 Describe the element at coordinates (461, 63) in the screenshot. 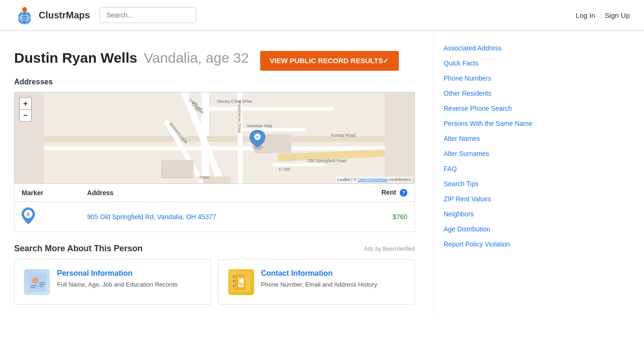

I see `sidebar-link-quick-facts: Quick Facts` at that location.